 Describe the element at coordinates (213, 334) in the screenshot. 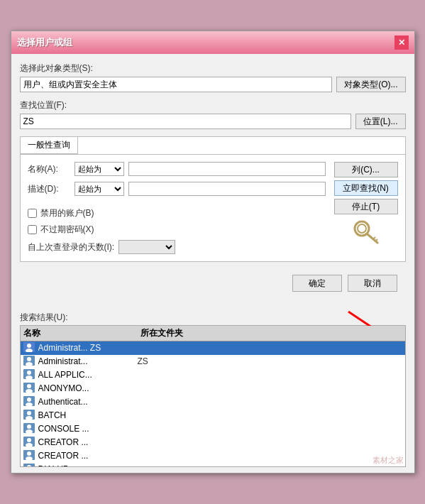

I see `results-header: 名称 所在文件夹` at that location.